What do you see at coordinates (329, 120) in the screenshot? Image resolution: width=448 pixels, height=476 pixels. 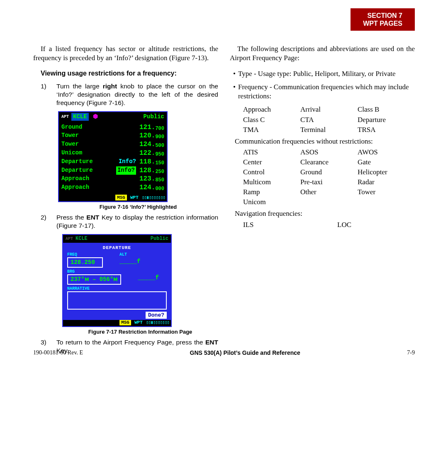 I see `freq-with-restrictions-grid: ApproachArrivalClass BClass CCTADepartur…` at bounding box center [329, 120].